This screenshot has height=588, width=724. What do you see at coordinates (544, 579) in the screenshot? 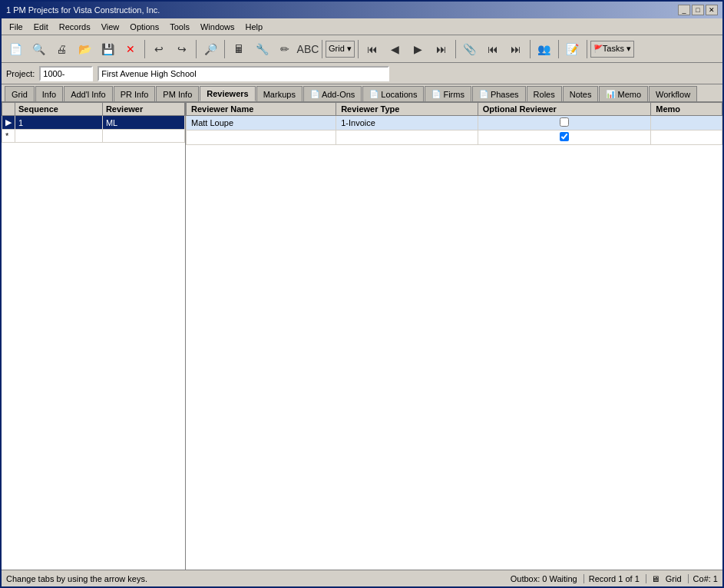
I see `status-outbox: Outbox: 0 Waiting` at bounding box center [544, 579].